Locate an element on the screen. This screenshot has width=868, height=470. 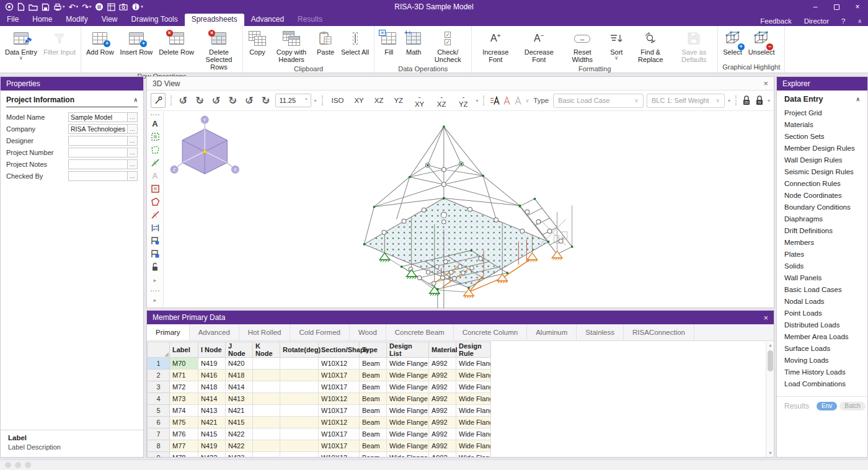
tab-advanced-sheet: Advanced is located at coordinates (215, 332).